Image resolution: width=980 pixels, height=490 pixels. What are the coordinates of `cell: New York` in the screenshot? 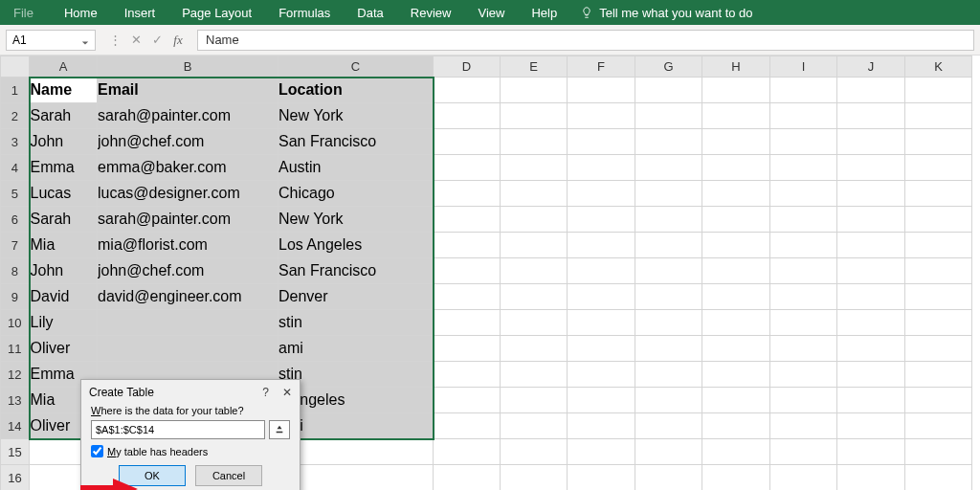 It's located at (356, 220).